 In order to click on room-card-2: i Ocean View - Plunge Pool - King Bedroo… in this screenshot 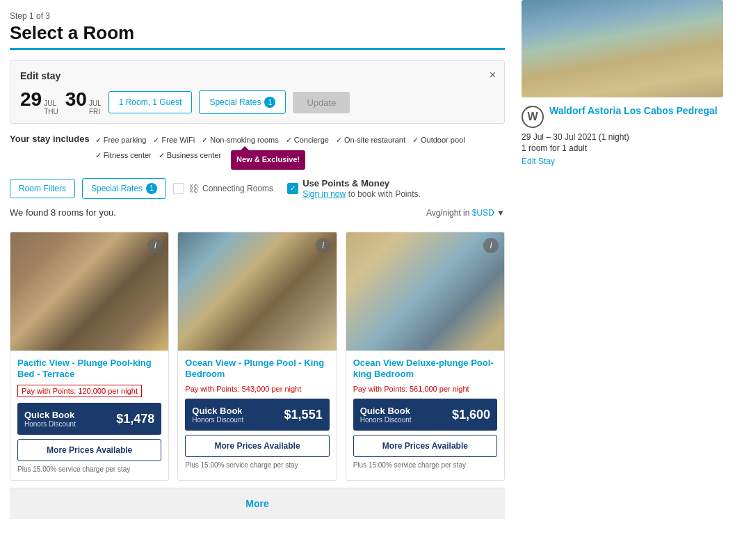, I will do `click(257, 356)`.